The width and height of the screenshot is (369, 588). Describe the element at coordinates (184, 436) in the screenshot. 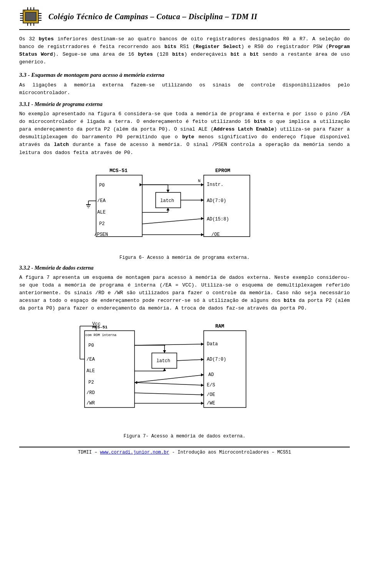

I see `figure-7-caption: Figura 7- Acesso à memória de dados exte…` at that location.